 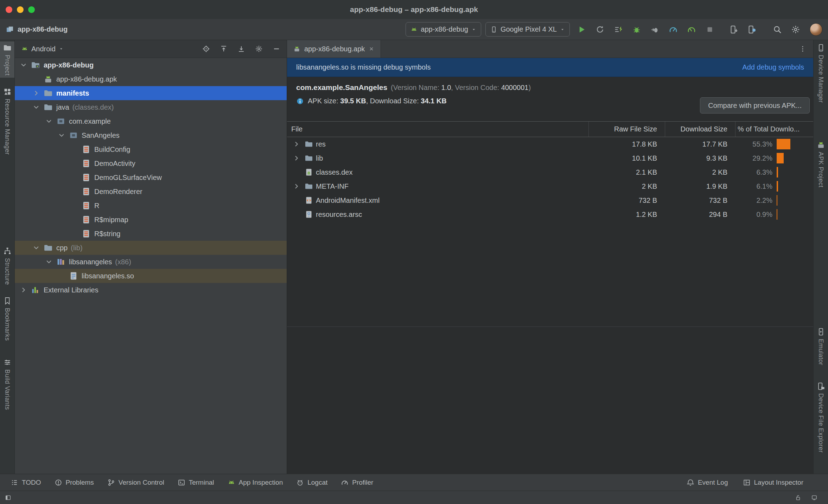 What do you see at coordinates (151, 93) in the screenshot?
I see `tree-node-manifests: manifests` at bounding box center [151, 93].